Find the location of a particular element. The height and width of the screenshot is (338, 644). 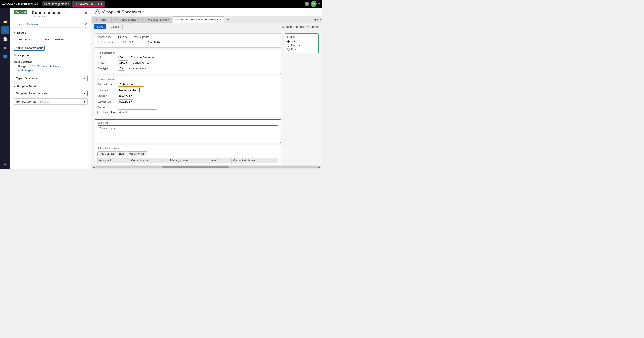

col-logon: Logon? is located at coordinates (220, 161).